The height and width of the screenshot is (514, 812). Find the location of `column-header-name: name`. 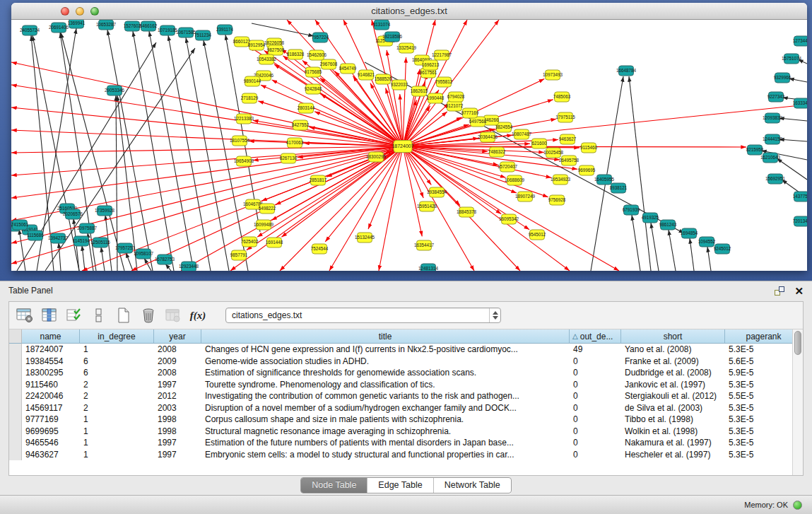

column-header-name: name is located at coordinates (51, 337).